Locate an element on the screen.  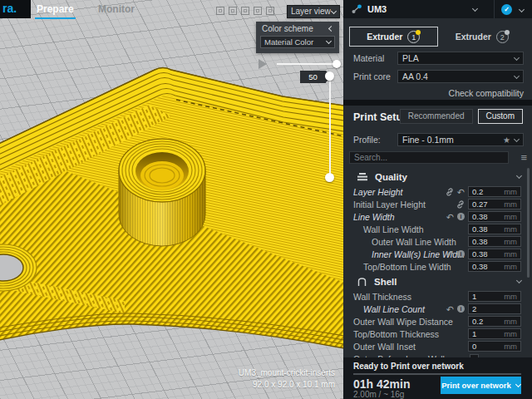
setting-row: Outer Wall Wipe Distance0.2mm is located at coordinates (437, 321).